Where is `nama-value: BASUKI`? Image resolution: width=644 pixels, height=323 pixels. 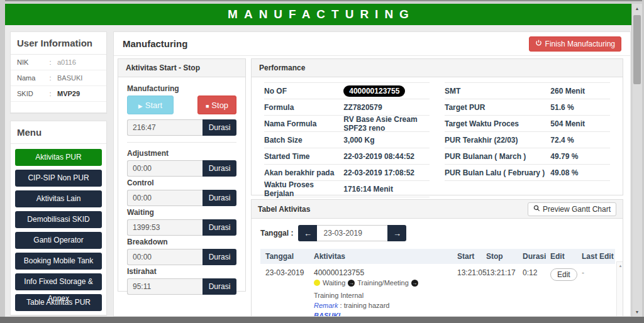 nama-value: BASUKI is located at coordinates (70, 78).